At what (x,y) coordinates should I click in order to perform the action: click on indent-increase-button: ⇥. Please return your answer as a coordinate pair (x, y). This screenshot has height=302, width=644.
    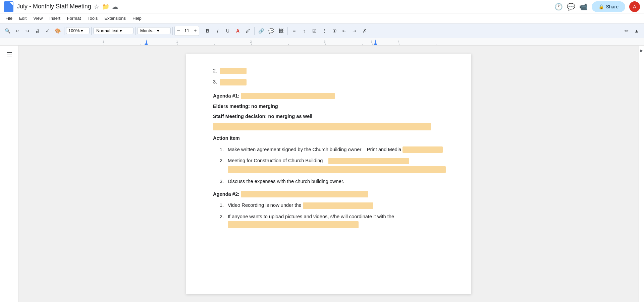
    Looking at the image, I should click on (355, 31).